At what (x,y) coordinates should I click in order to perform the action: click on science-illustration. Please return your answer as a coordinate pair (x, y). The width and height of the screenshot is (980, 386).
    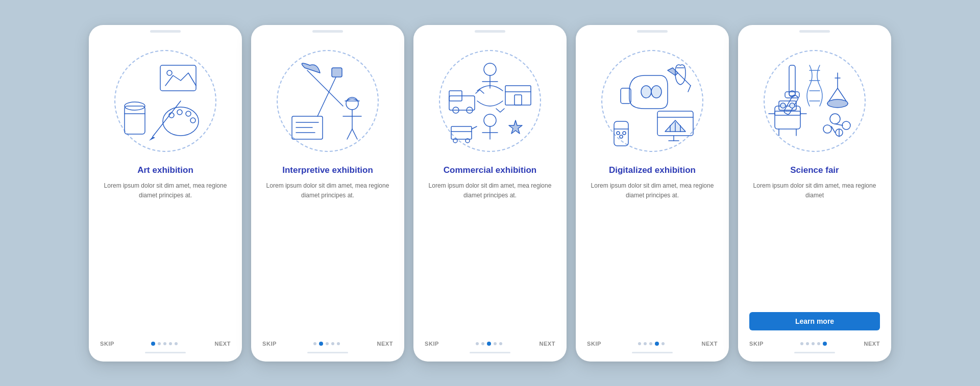
    Looking at the image, I should click on (815, 101).